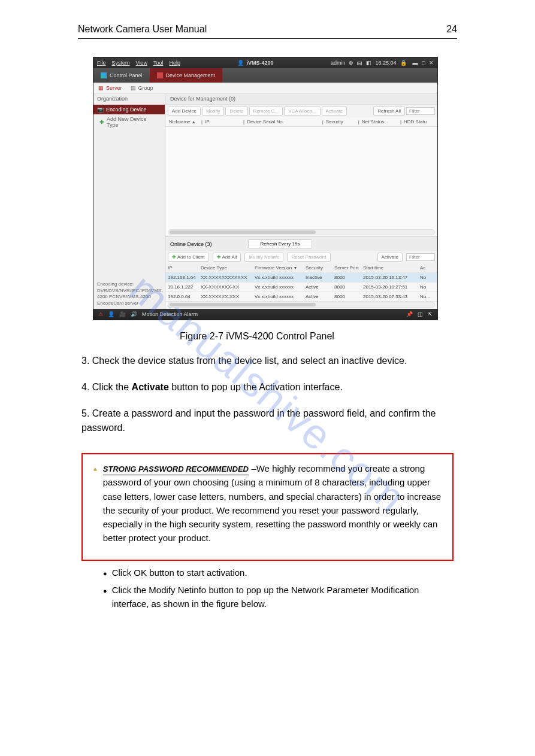  I want to click on mgmt-columns: Nickname ▲ | IP | Device Serial No. | Se…, so click(301, 122).